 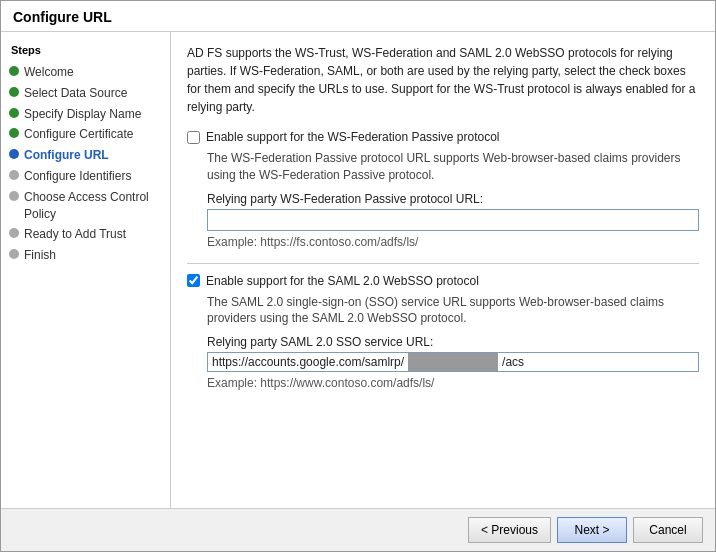 I want to click on ws-federation-field-label: Relying party WS-Federation Passive prot…, so click(x=453, y=199).